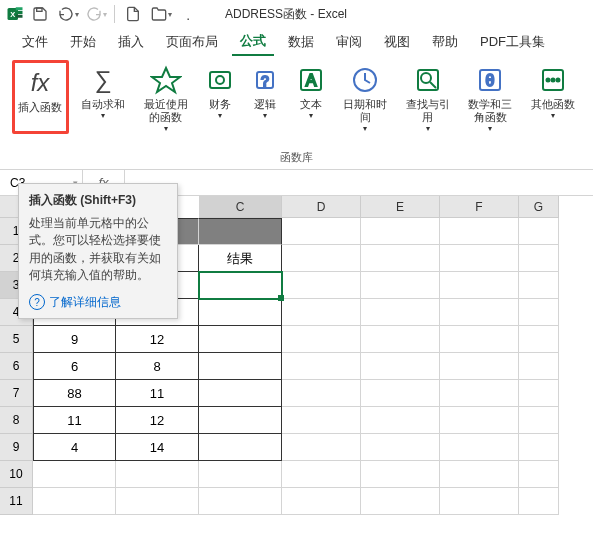  Describe the element at coordinates (192, 42) in the screenshot. I see `tab-layout: 页面布局` at that location.